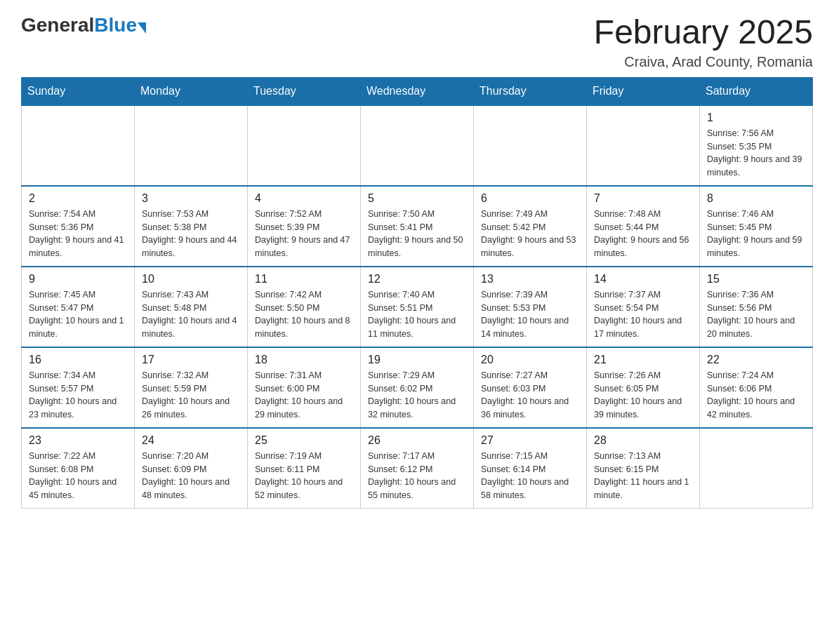  I want to click on day-number: 2, so click(78, 199).